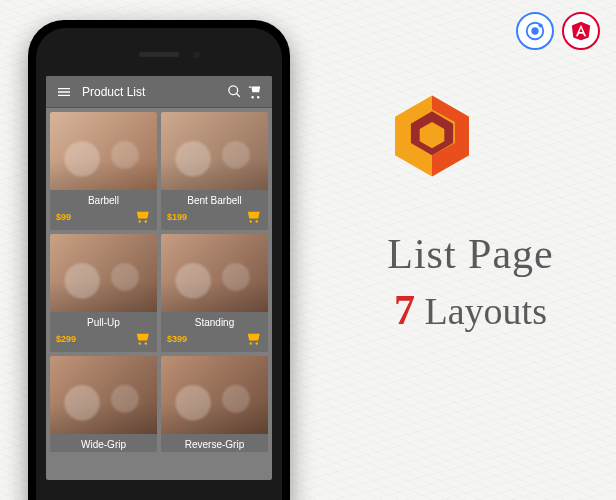 The image size is (616, 500). Describe the element at coordinates (159, 54) in the screenshot. I see `phone-speaker` at that location.